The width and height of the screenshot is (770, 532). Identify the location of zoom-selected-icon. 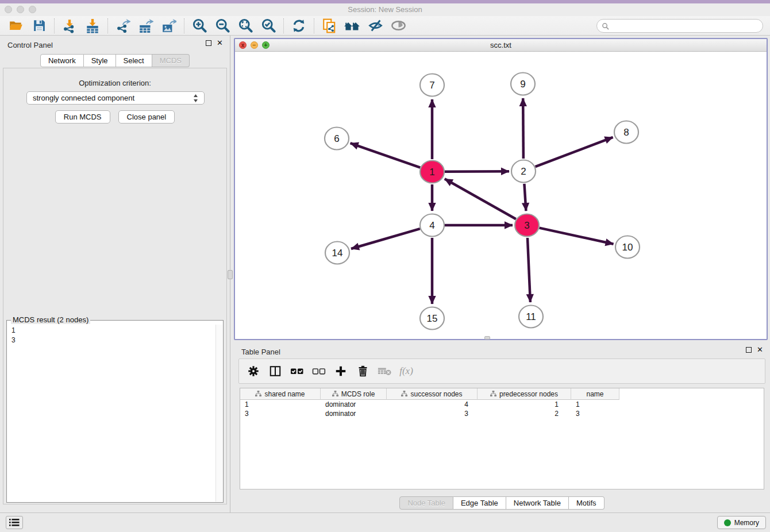
(268, 26).